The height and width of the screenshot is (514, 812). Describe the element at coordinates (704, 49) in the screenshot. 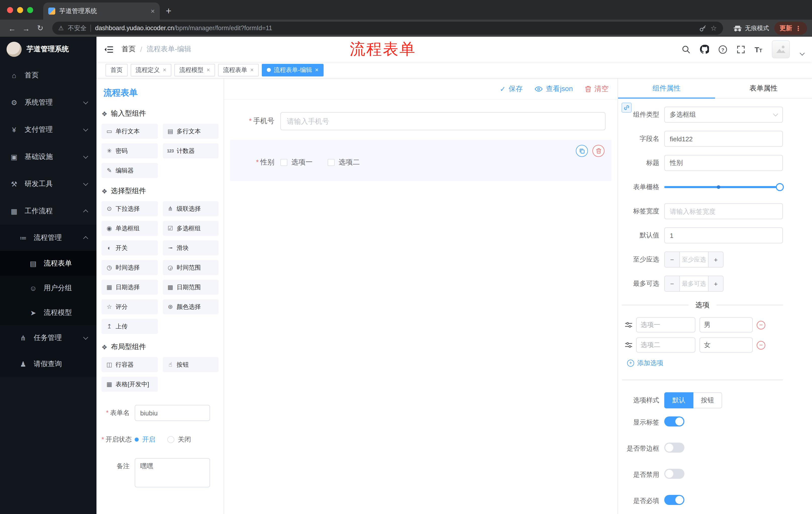

I see `github-icon` at that location.